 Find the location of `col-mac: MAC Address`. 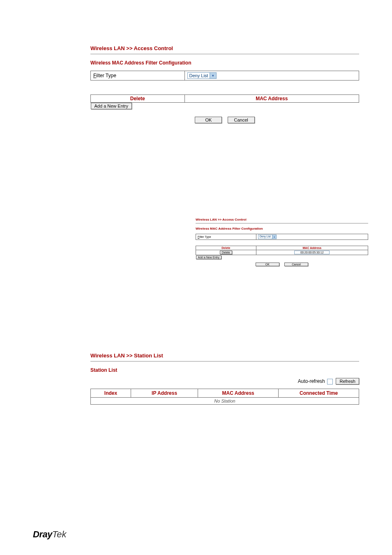

col-mac: MAC Address is located at coordinates (272, 99).